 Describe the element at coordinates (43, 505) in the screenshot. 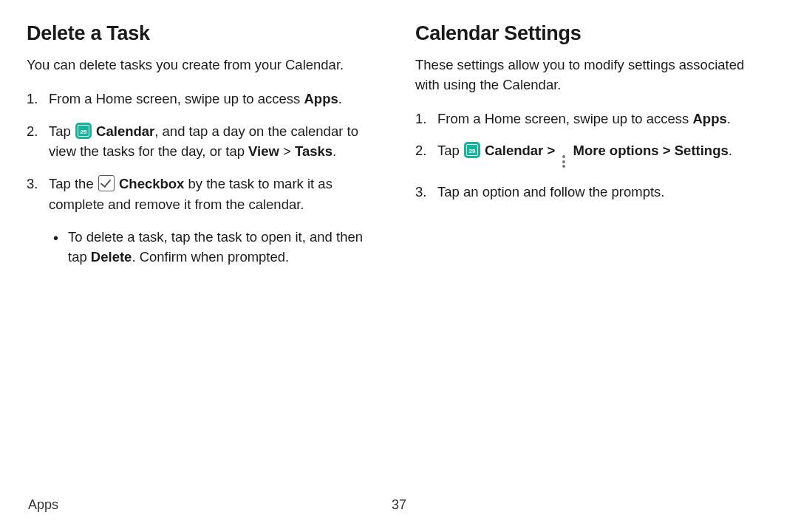

I see `footer-section: Apps` at that location.